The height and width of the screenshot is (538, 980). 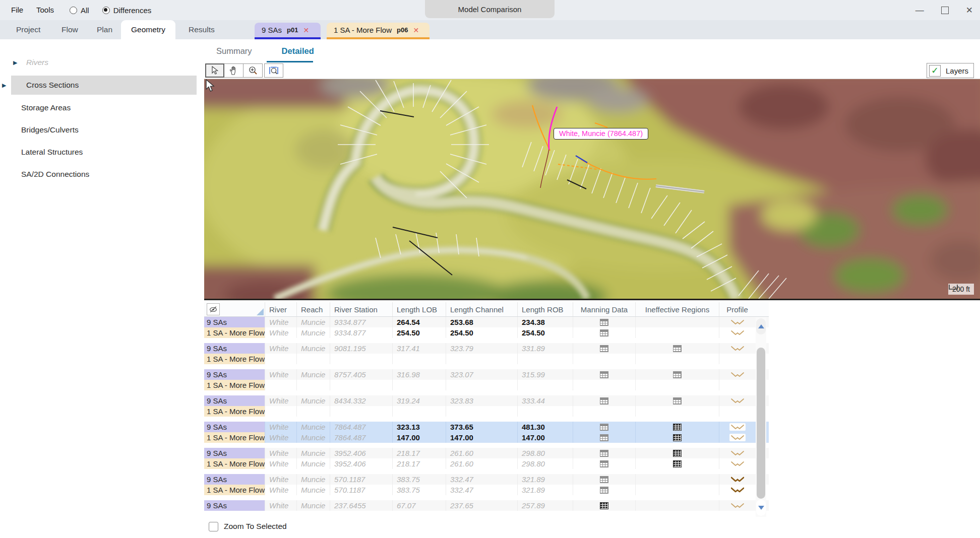 What do you see at coordinates (486, 453) in the screenshot?
I see `table-row: 9 SAs White Muncie 3952.406 218.17 261.6…` at bounding box center [486, 453].